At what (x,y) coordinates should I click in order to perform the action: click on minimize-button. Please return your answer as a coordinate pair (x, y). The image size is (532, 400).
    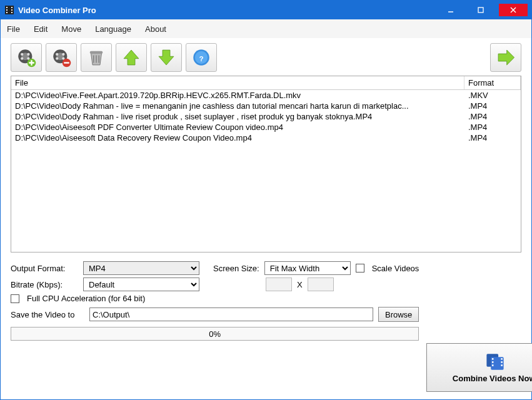
    Looking at the image, I should click on (451, 10).